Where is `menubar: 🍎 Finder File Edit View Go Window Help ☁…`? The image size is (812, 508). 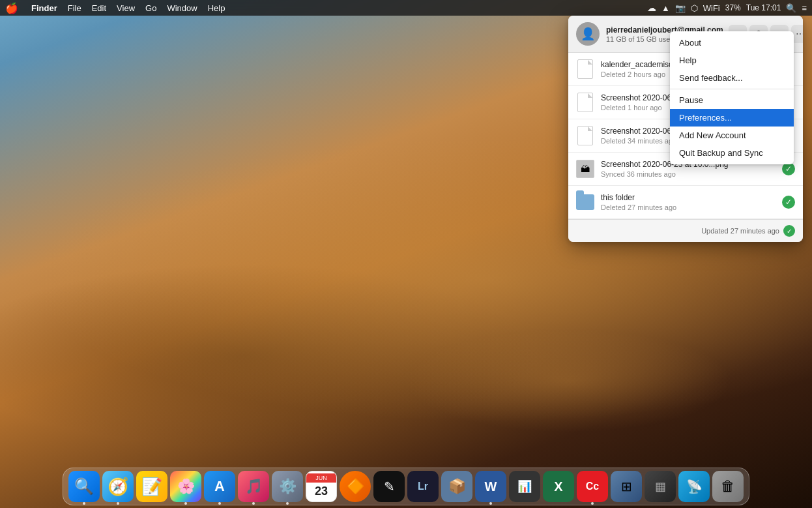 menubar: 🍎 Finder File Edit View Go Window Help ☁… is located at coordinates (406, 8).